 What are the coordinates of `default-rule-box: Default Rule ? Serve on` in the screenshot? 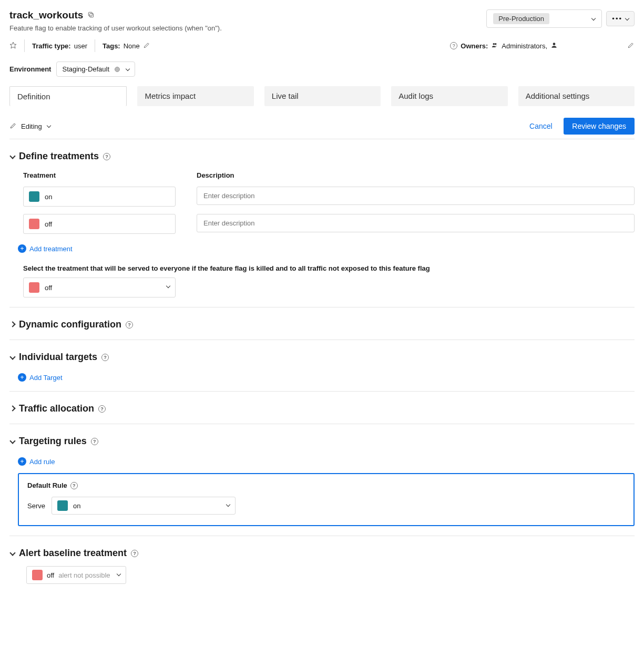 It's located at (326, 499).